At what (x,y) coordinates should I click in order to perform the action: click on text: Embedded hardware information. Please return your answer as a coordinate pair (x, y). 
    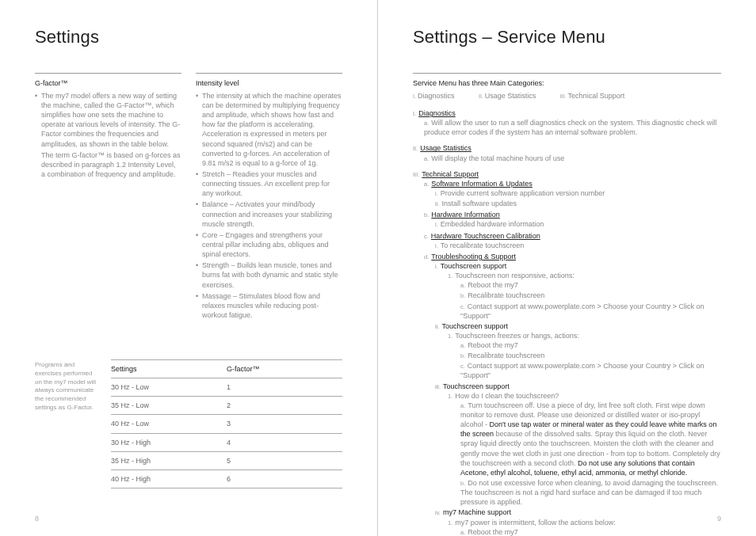
    Looking at the image, I should click on (493, 224).